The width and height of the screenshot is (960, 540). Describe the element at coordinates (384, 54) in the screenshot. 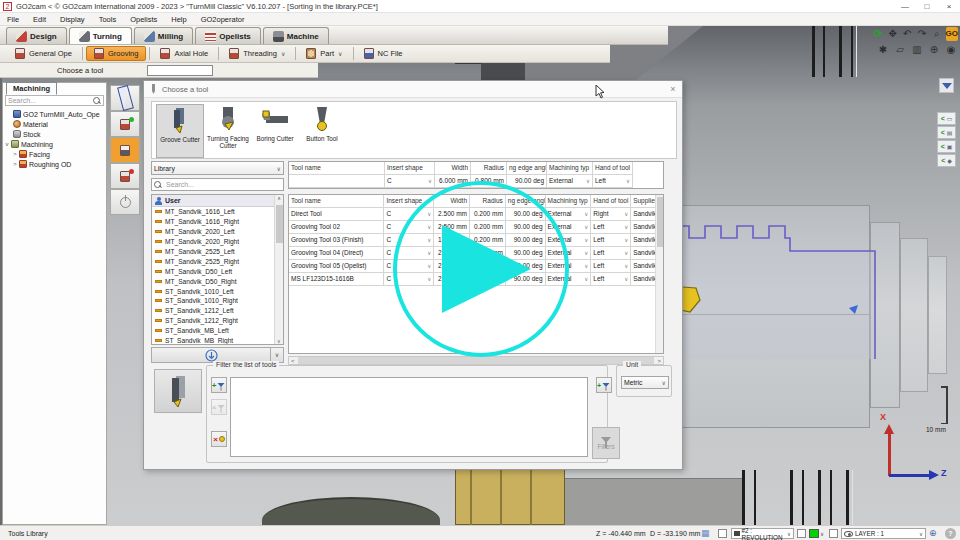

I see `nc-file-button: NC File` at that location.